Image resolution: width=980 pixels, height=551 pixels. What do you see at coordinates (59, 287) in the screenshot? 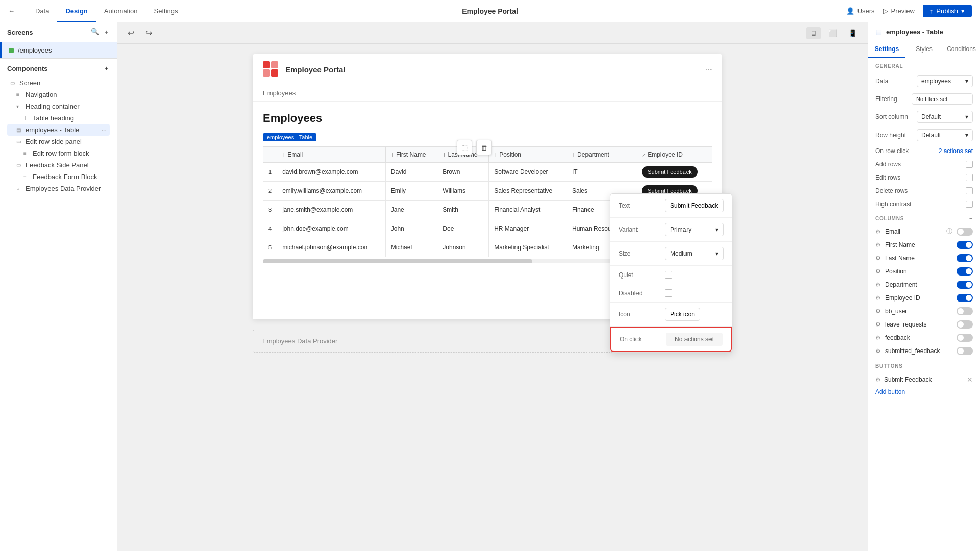
I see `left-sidebar: Screens 🔍 ＋ /employees Components ＋ ▭ Sc…` at bounding box center [59, 287].